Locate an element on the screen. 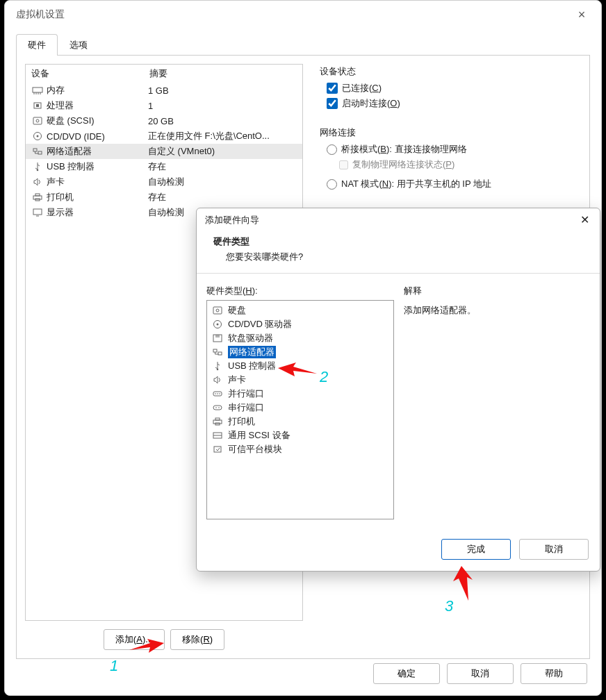  finish-button: 完成 is located at coordinates (476, 549).